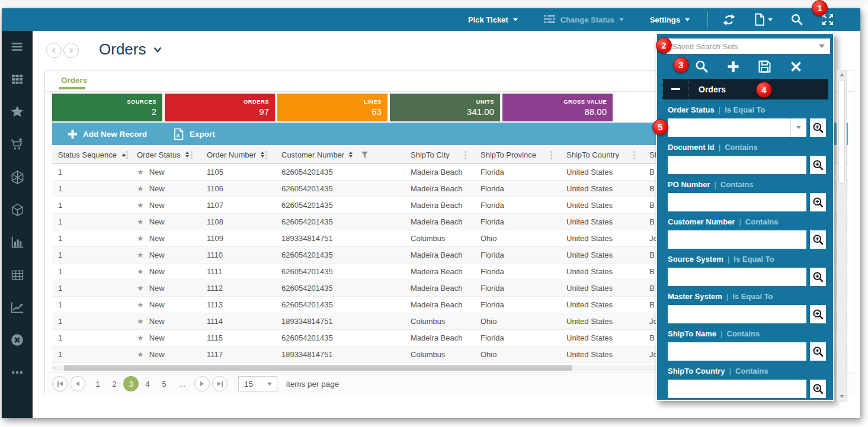 Image resolution: width=868 pixels, height=427 pixels. I want to click on menu-icon, so click(17, 47).